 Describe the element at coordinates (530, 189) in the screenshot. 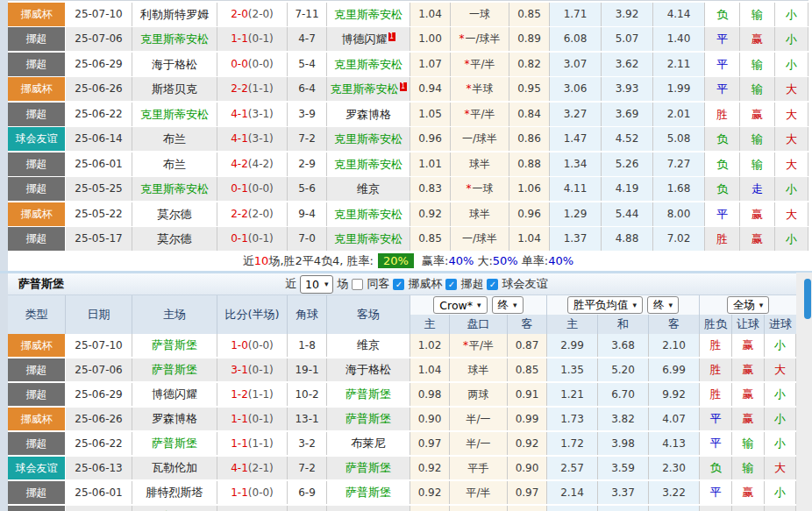

I see `ah-away-odds: 1.06` at that location.